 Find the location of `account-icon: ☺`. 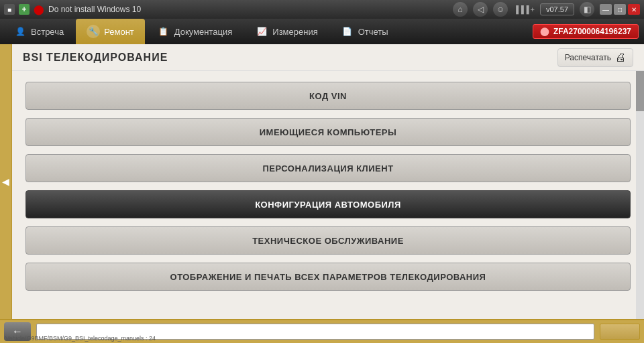

account-icon: ☺ is located at coordinates (500, 9).